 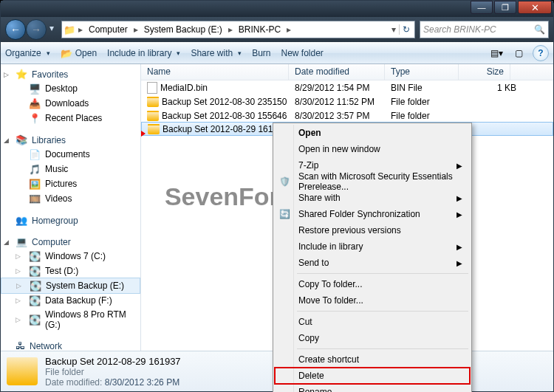 What do you see at coordinates (113, 372) in the screenshot?
I see `details-type: File folder` at bounding box center [113, 372].